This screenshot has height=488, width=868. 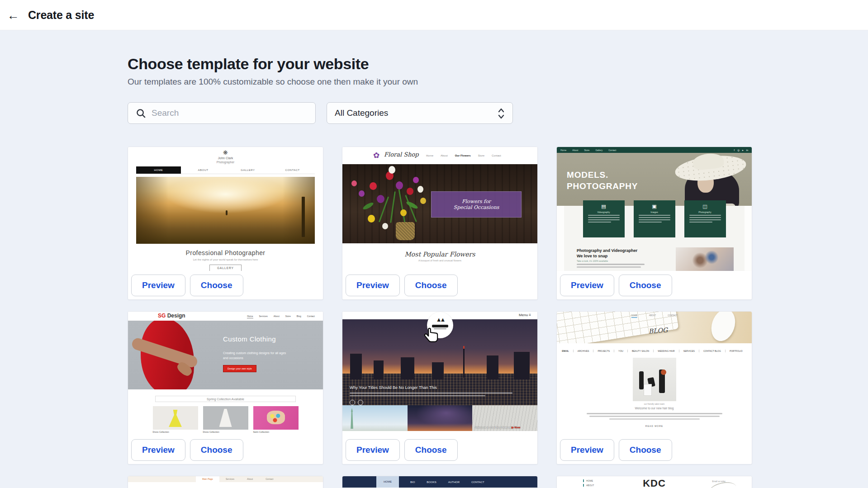 I want to click on thumb-nav-item: Services, so click(x=263, y=317).